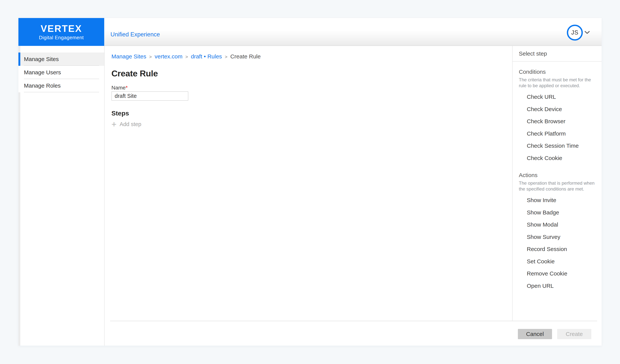  Describe the element at coordinates (558, 200) in the screenshot. I see `step-option-show-invite: Show Invite` at that location.